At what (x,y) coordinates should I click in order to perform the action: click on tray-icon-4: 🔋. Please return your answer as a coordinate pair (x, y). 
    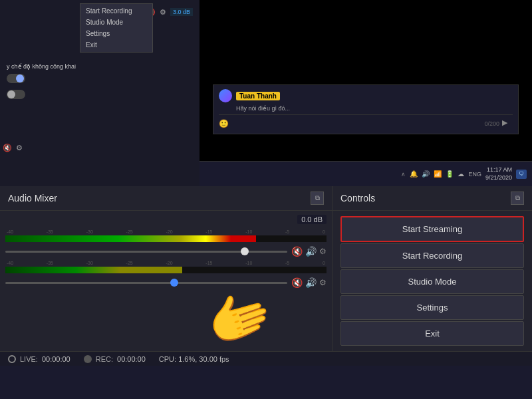
    Looking at the image, I should click on (450, 174).